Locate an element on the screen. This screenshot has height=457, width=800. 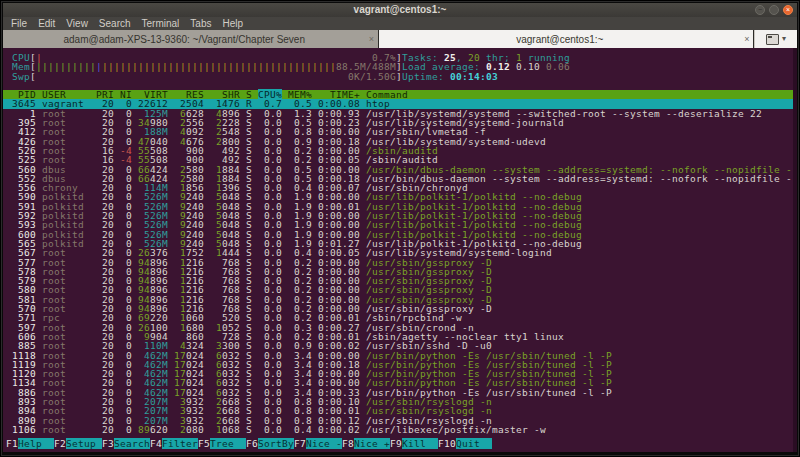
close-icon: × is located at coordinates (788, 10).